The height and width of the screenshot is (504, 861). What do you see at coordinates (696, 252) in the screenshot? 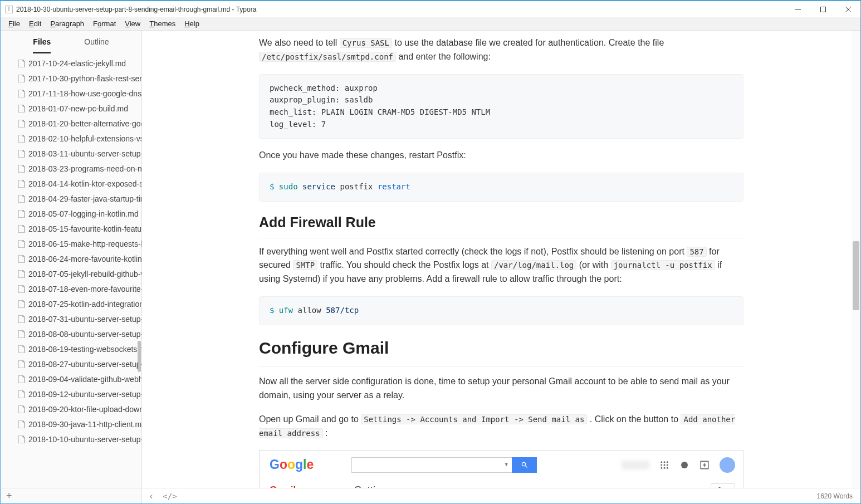
I see `inline-code: 587` at bounding box center [696, 252].